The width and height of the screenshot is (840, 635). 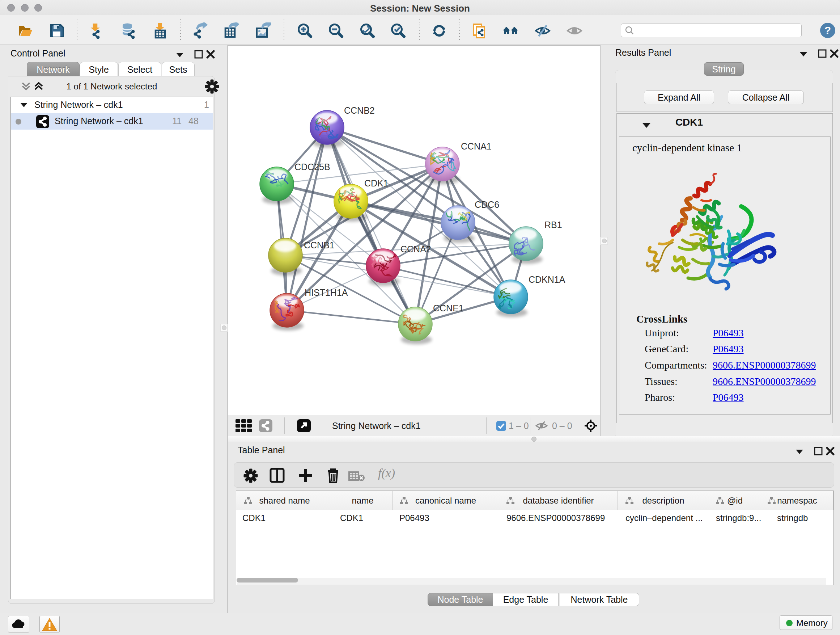 I want to click on svg-text: CCNA2, so click(x=416, y=249).